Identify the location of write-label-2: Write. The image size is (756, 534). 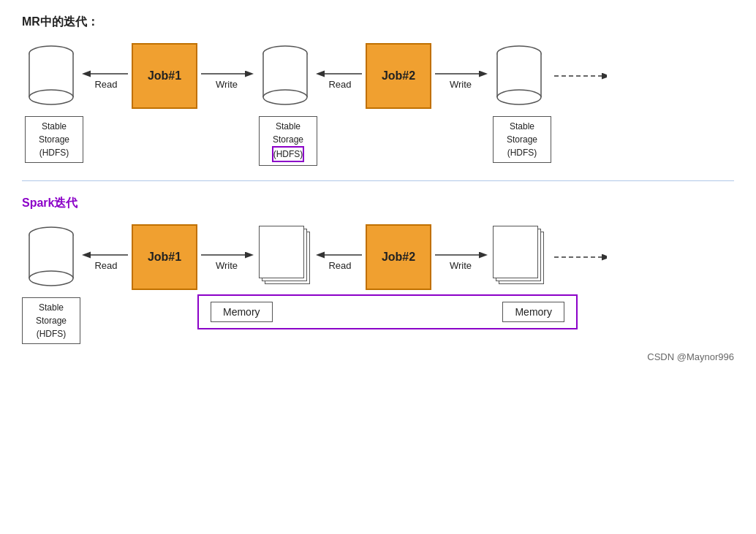
(461, 85).